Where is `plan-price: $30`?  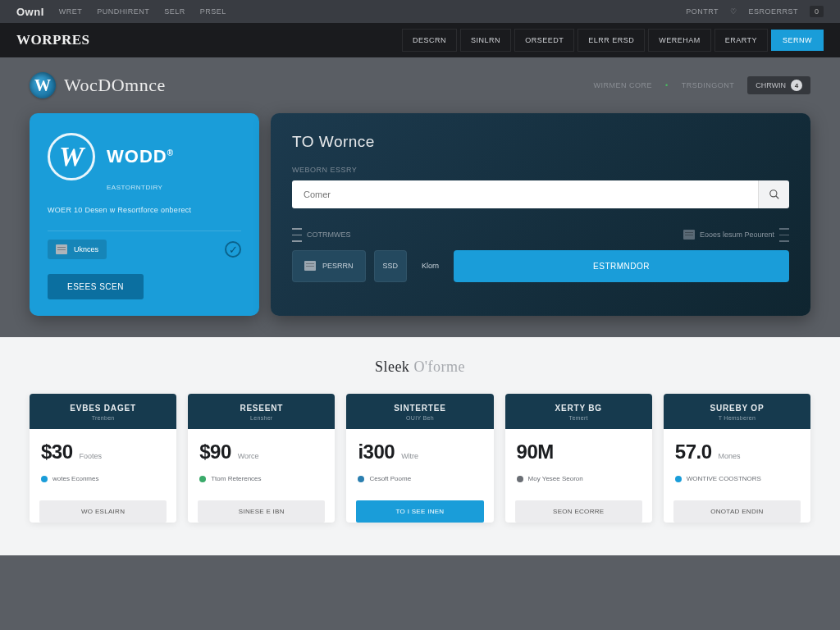 plan-price: $30 is located at coordinates (57, 452).